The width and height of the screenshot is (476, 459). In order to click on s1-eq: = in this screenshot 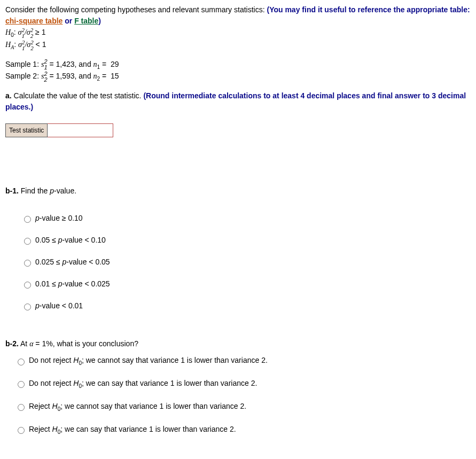, I will do `click(52, 64)`.